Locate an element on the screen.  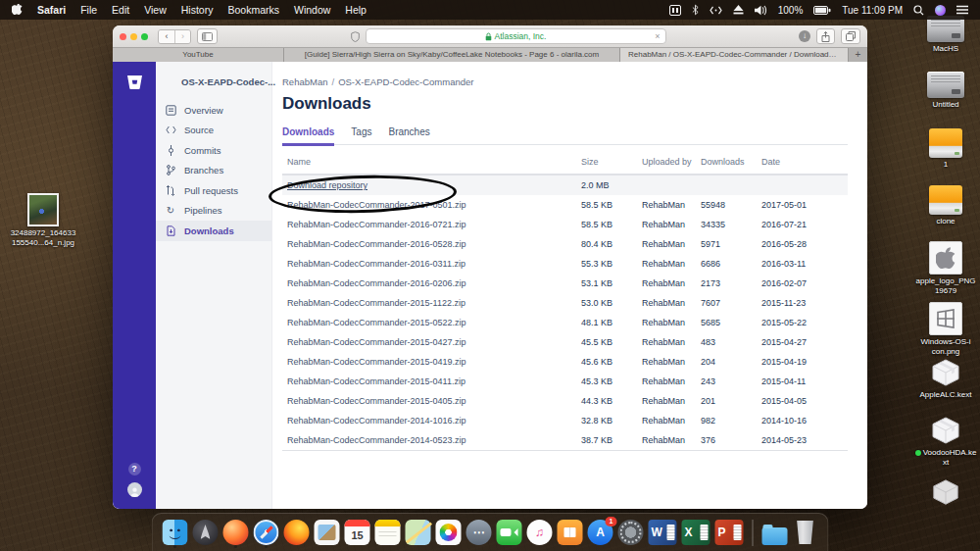
address-text: Atlassian, Inc. is located at coordinates (521, 36).